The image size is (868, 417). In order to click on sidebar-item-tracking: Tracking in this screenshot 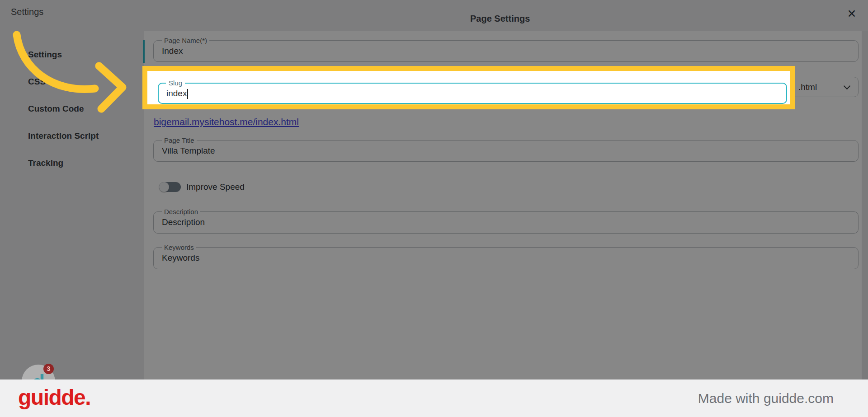, I will do `click(46, 163)`.